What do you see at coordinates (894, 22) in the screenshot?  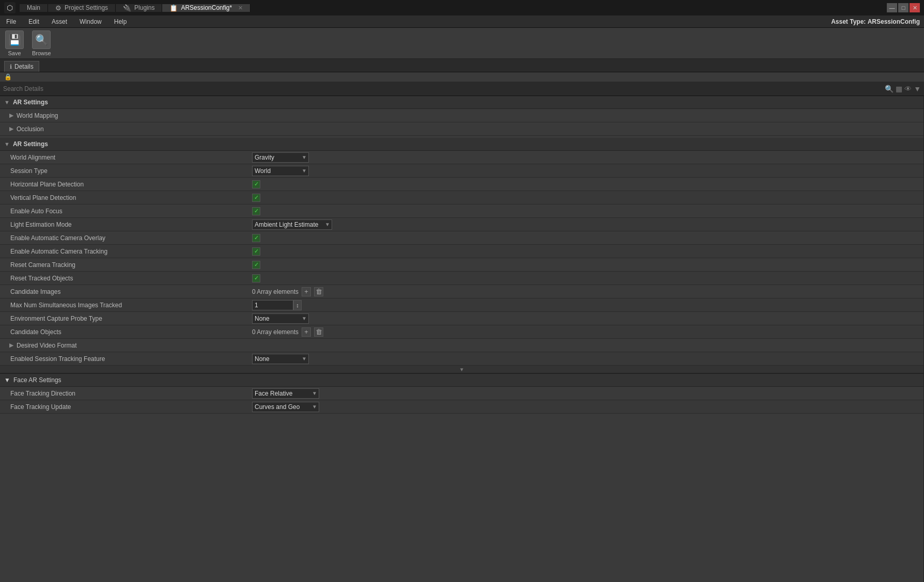 I see `asset-type-value: ARSessionConfig` at bounding box center [894, 22].